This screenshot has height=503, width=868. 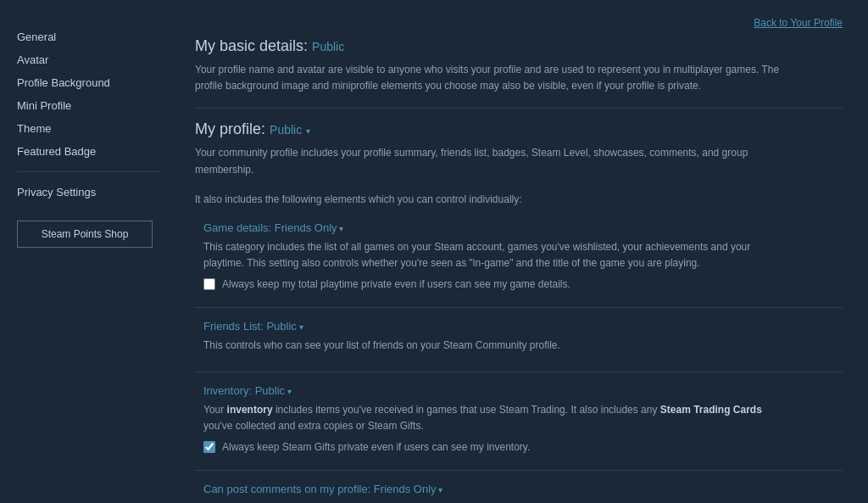 I want to click on subsection-value-friends-list: Public, so click(x=281, y=326).